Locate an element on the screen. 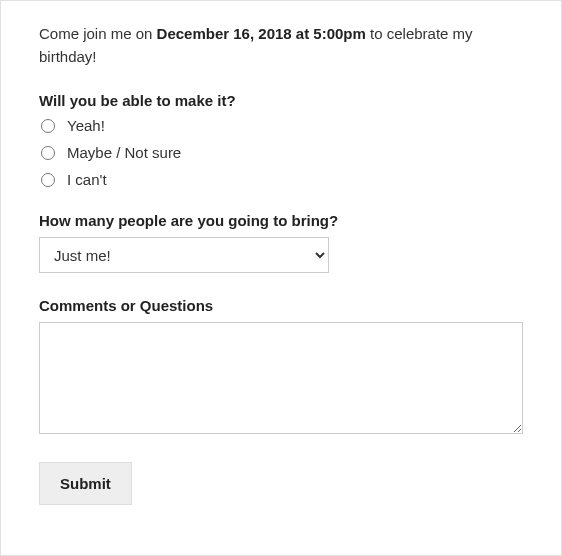  intro-prefix: Come join me on is located at coordinates (98, 34).